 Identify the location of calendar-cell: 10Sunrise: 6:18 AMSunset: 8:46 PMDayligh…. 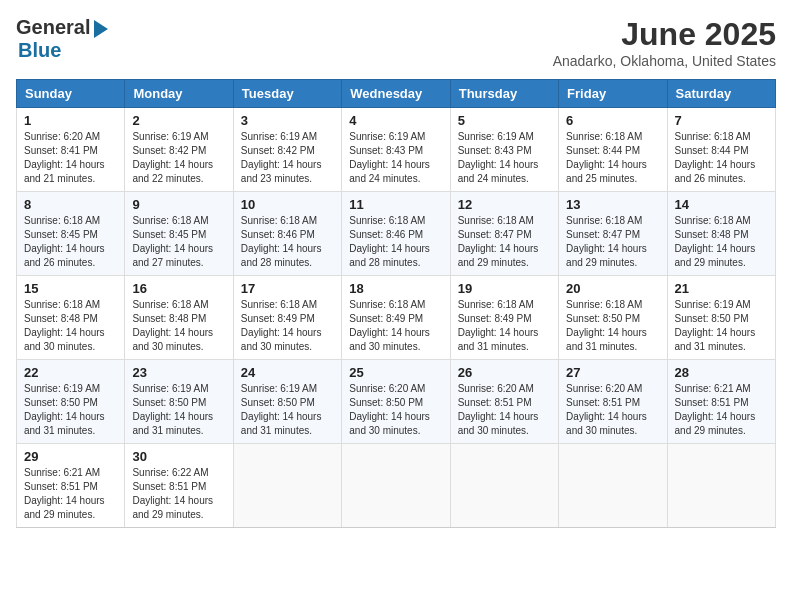
(287, 234).